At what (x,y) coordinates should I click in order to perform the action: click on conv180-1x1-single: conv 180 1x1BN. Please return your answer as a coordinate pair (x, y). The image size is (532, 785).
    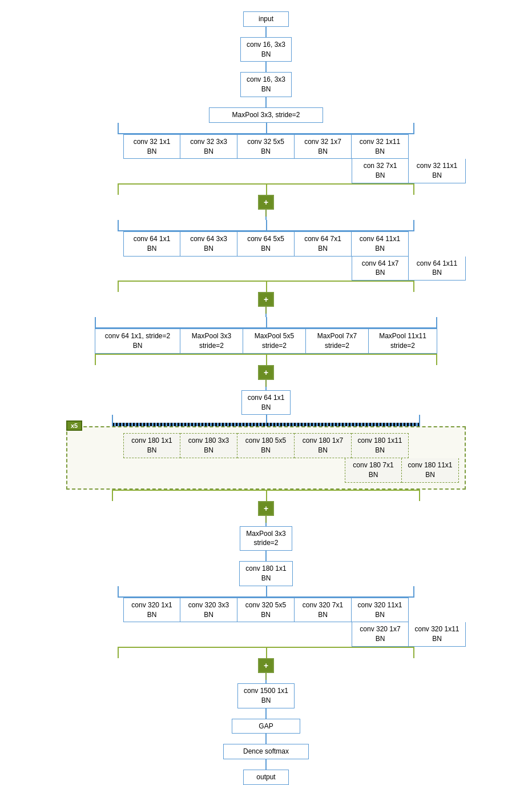
    Looking at the image, I should click on (266, 574).